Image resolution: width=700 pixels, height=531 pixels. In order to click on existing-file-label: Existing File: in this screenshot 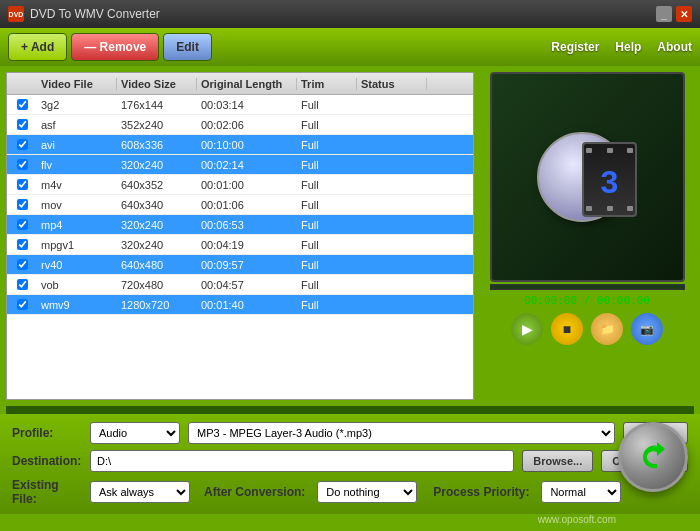, I will do `click(47, 492)`.